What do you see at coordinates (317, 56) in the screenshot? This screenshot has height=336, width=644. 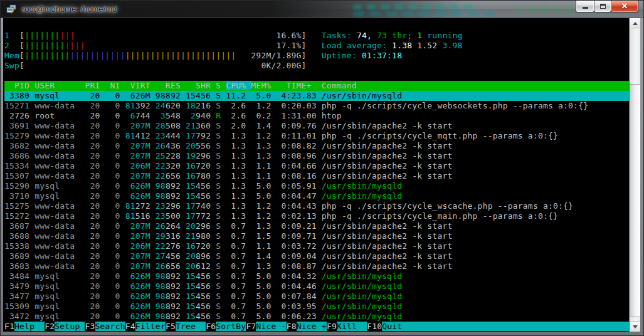 I see `memory-meter: Mem[||||||||||||||||||||||||||||||||||||…` at bounding box center [317, 56].